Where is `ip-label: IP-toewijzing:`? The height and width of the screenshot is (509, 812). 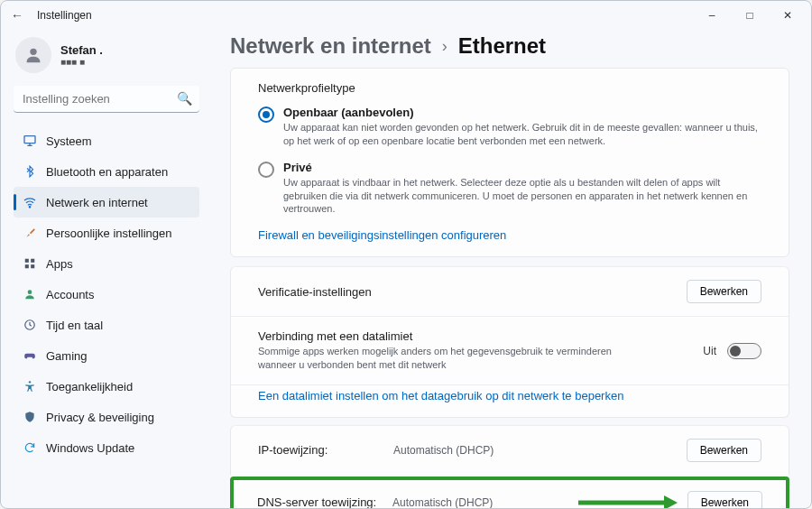
ip-label: IP-toewijzing: is located at coordinates (326, 449).